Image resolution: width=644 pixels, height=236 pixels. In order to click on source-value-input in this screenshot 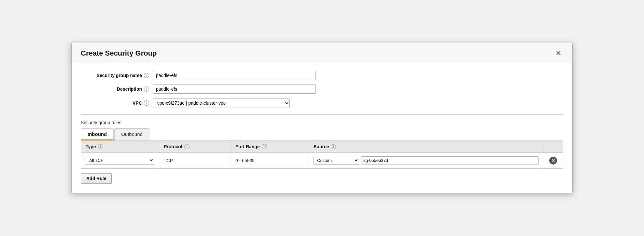, I will do `click(450, 161)`.